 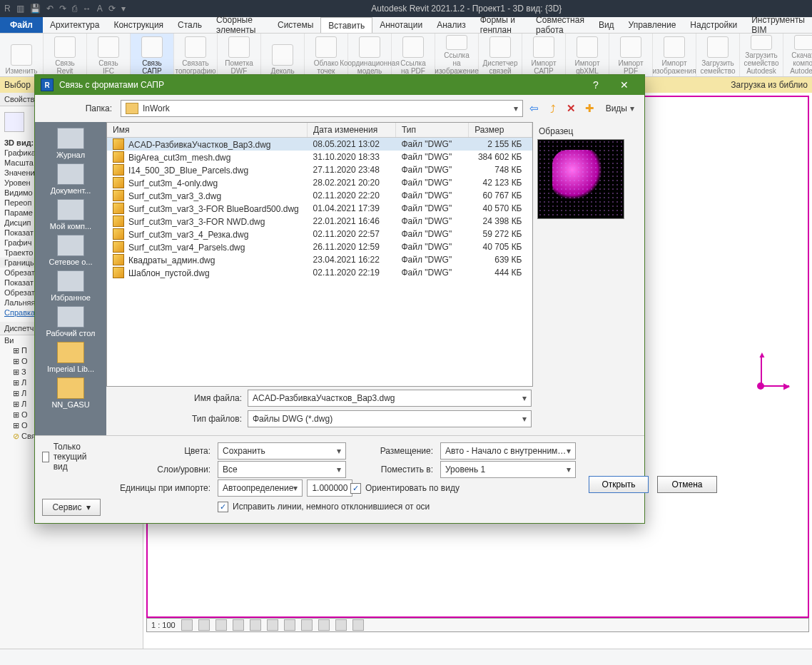 What do you see at coordinates (196, 55) in the screenshot?
I see `ribbon-button: Связатьтопографию` at bounding box center [196, 55].